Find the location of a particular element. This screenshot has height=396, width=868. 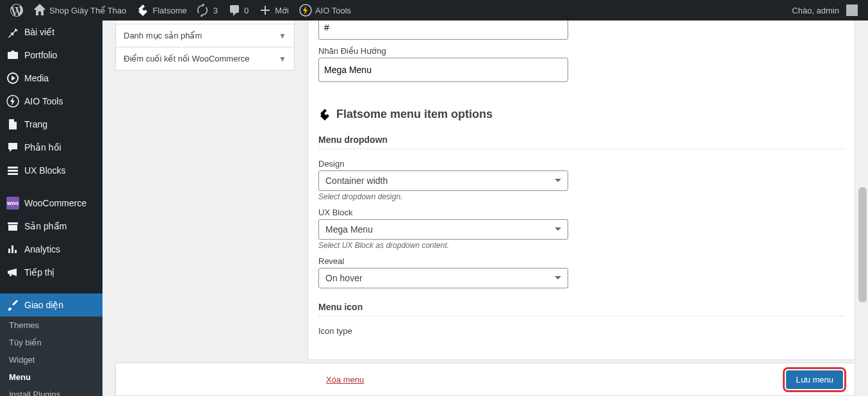

site-name: Shop Giày Thể Thao is located at coordinates (88, 10).